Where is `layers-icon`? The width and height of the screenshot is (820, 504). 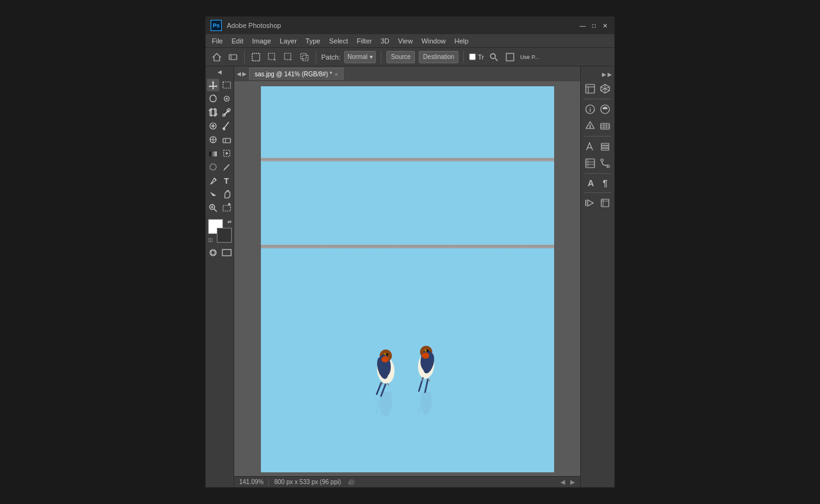 layers-icon is located at coordinates (605, 146).